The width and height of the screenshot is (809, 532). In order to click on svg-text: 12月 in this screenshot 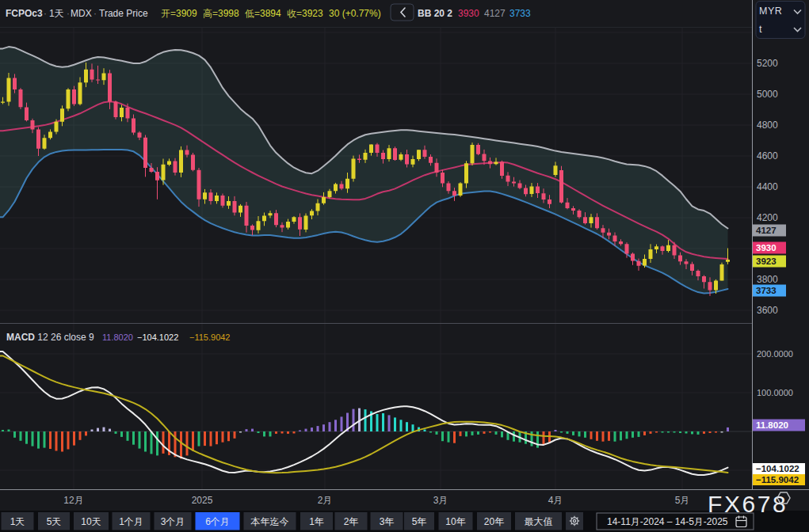, I will do `click(73, 500)`.